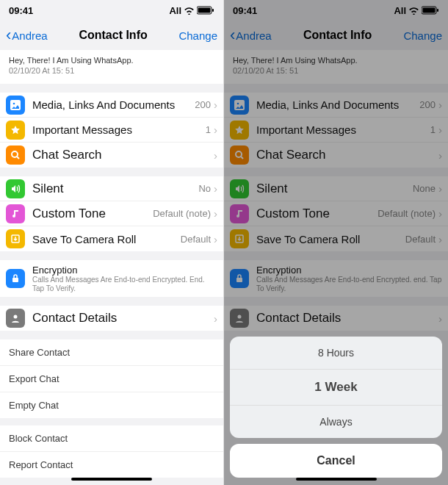  Describe the element at coordinates (336, 461) in the screenshot. I see `sheet-cancel-button: Cancel` at that location.